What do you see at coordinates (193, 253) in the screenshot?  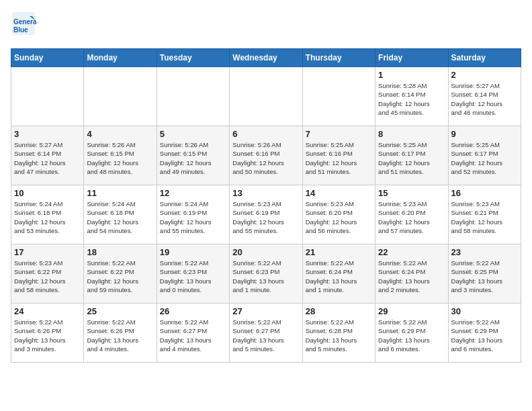 I see `day-number: 19` at bounding box center [193, 253].